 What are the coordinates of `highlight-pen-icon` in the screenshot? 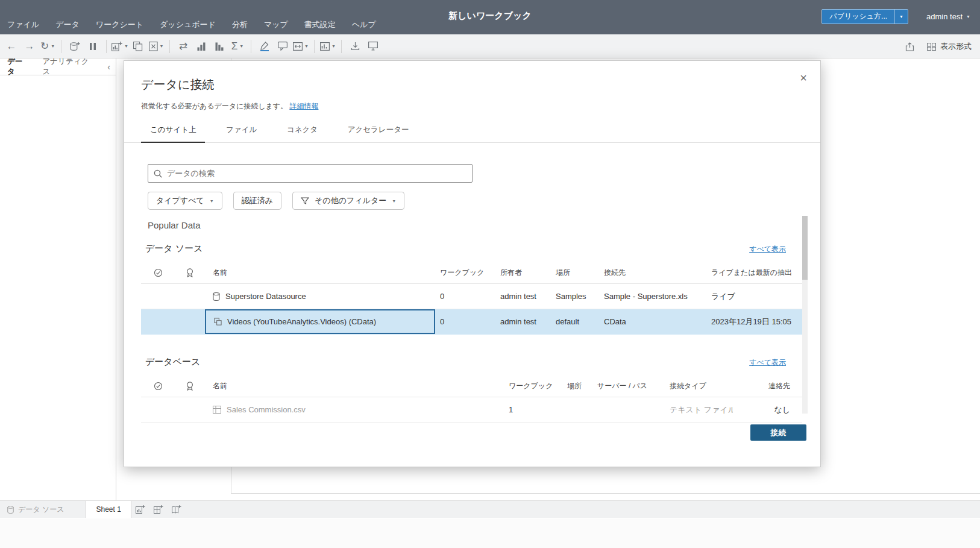 It's located at (265, 46).